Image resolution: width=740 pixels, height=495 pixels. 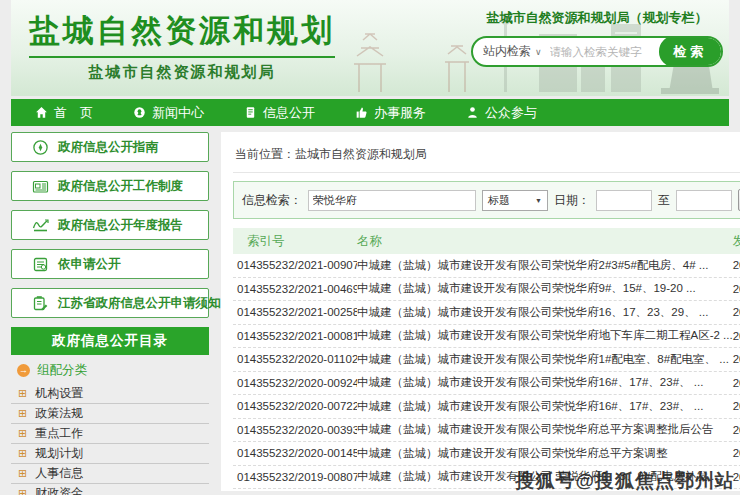 What do you see at coordinates (120, 226) in the screenshot?
I see `sidebar-item-label: 政府信息公开年度报告` at bounding box center [120, 226].